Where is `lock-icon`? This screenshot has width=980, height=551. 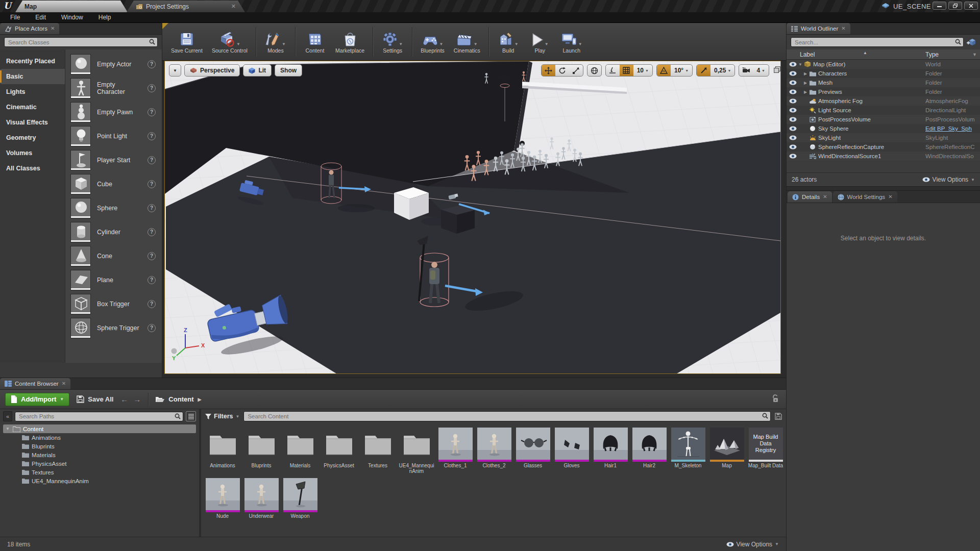
lock-icon is located at coordinates (775, 399).